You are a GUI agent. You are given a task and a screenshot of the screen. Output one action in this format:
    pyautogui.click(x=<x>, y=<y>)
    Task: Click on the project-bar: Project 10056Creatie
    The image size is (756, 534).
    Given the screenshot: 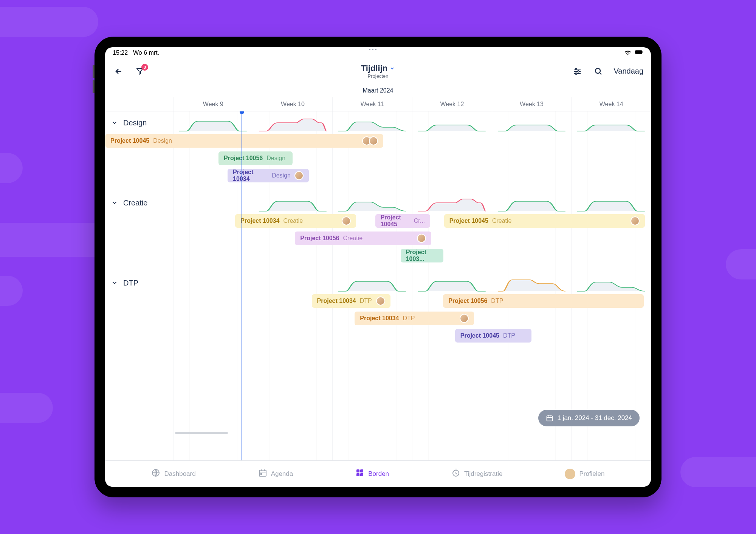 What is the action you would take?
    pyautogui.click(x=363, y=238)
    